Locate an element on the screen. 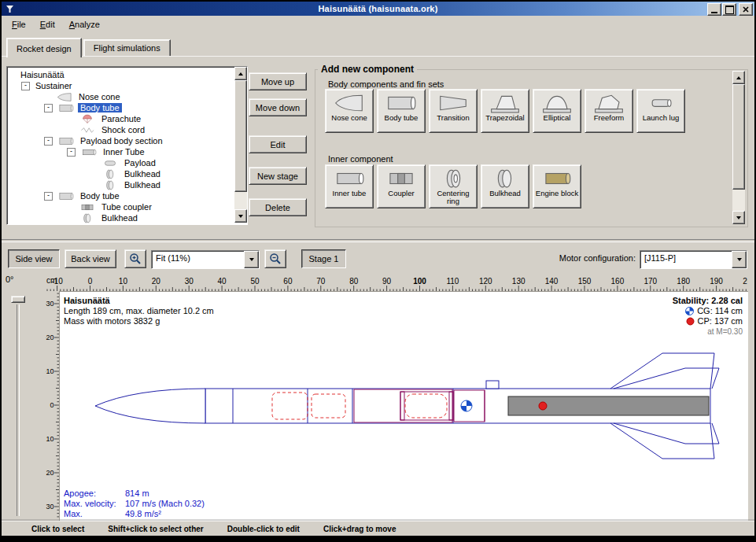  component-button-label: Inner tube is located at coordinates (349, 194).